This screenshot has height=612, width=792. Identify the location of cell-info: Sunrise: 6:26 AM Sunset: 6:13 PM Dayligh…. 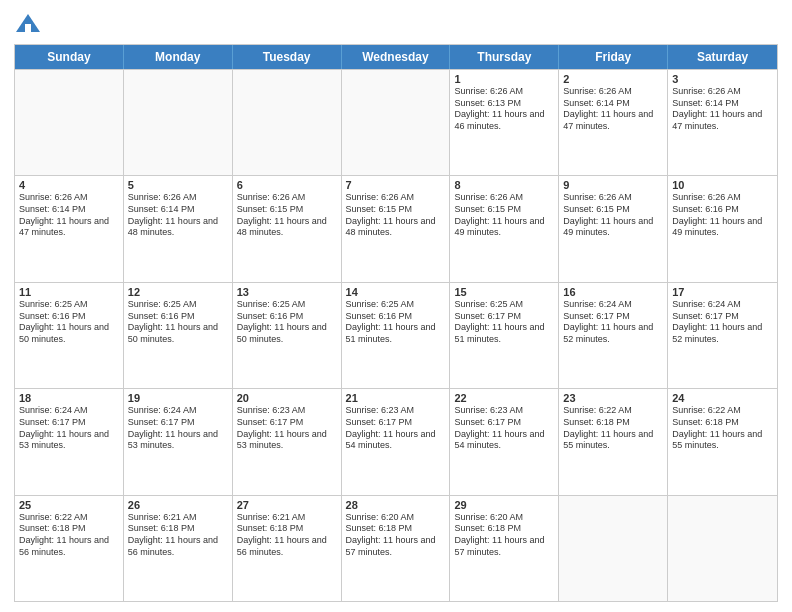
(504, 110).